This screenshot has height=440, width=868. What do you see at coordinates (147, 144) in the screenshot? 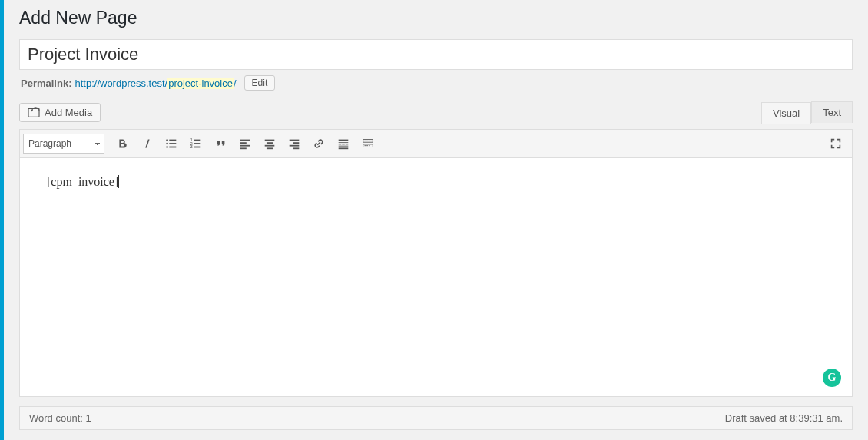
I see `italic-button` at bounding box center [147, 144].